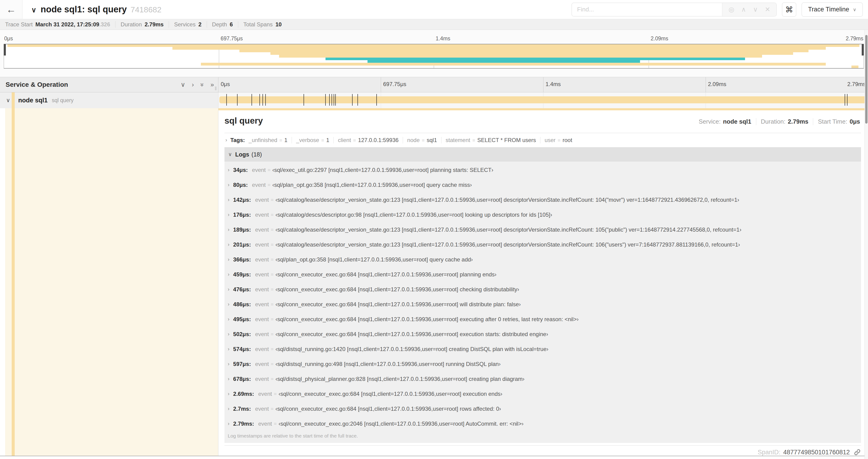 Image resolution: width=868 pixels, height=459 pixels. What do you see at coordinates (543, 100) in the screenshot?
I see `span-duration-bar` at bounding box center [543, 100].